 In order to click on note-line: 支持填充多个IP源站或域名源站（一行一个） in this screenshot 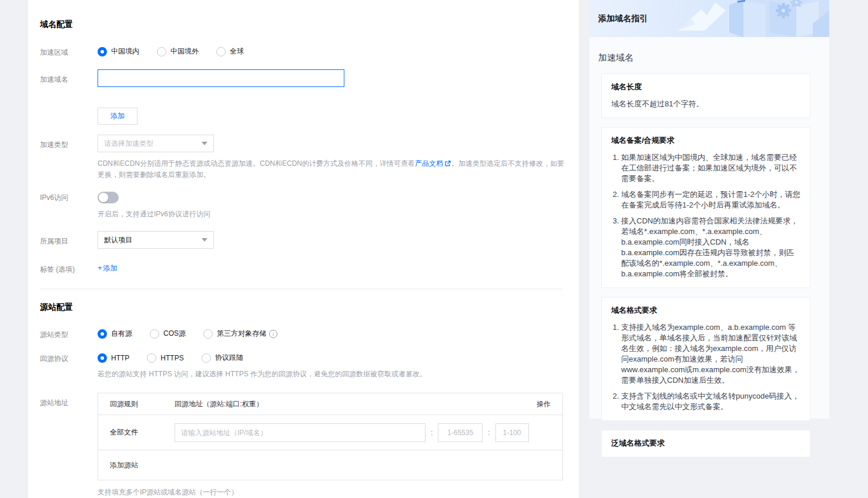, I will do `click(331, 493)`.